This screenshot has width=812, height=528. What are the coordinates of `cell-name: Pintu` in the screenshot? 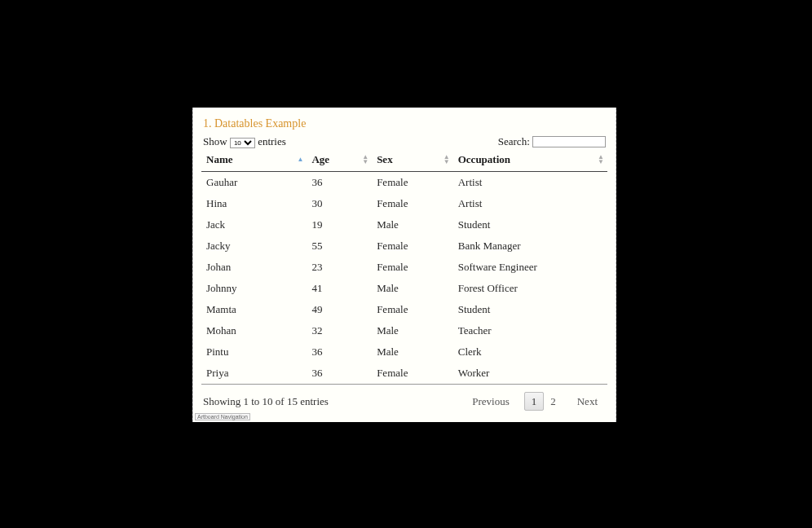 It's located at (254, 352).